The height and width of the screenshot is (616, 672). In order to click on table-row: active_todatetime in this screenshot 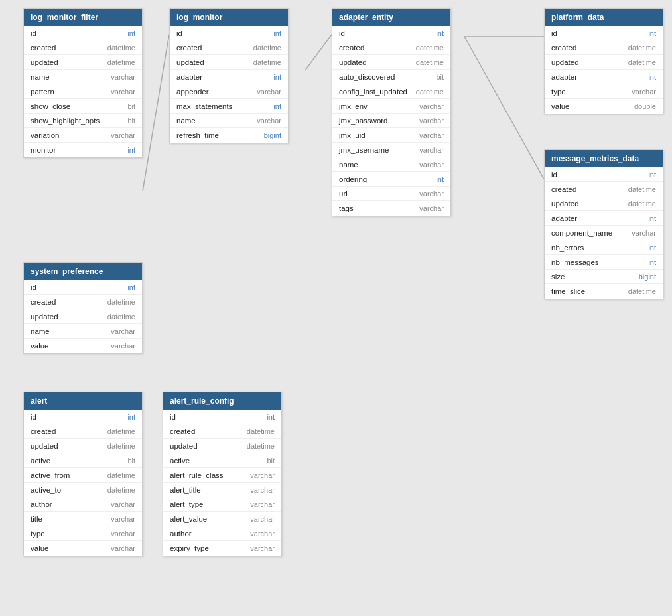, I will do `click(83, 490)`.